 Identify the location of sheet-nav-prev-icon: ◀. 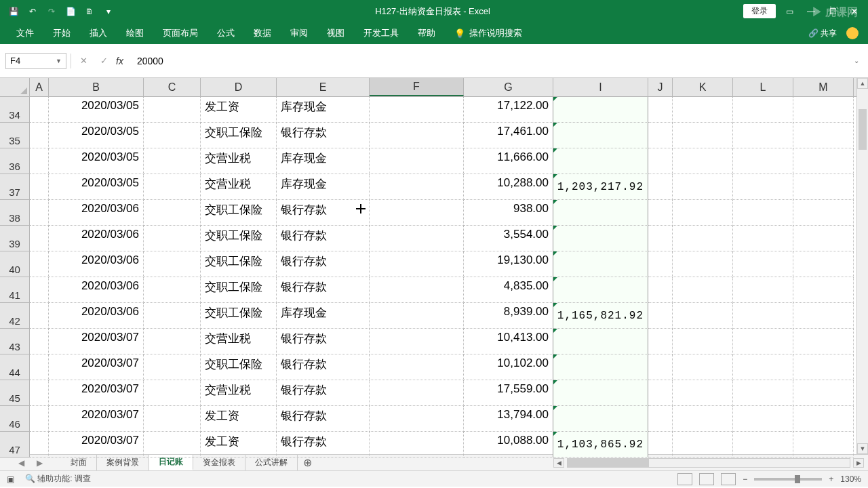
(22, 463).